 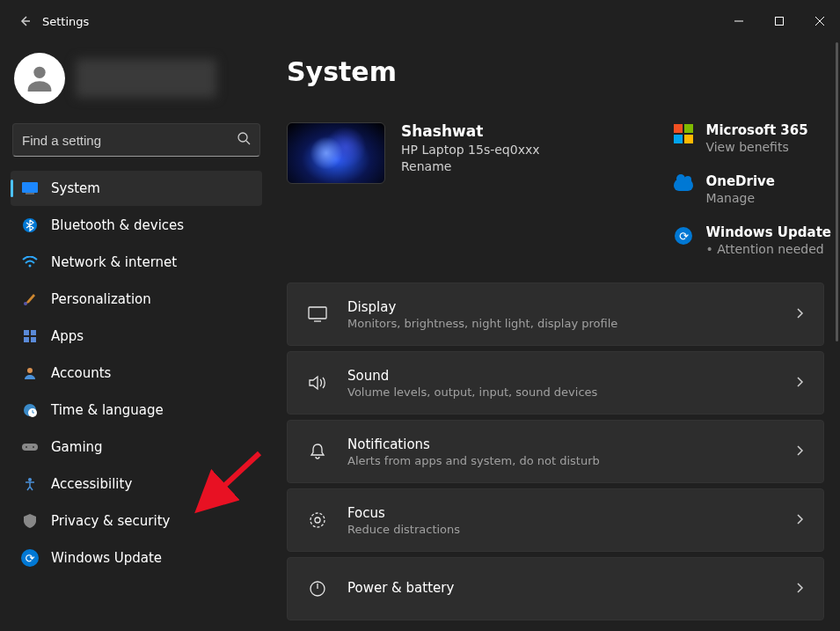 What do you see at coordinates (136, 521) in the screenshot?
I see `nav-privacy-security: Privacy & security` at bounding box center [136, 521].